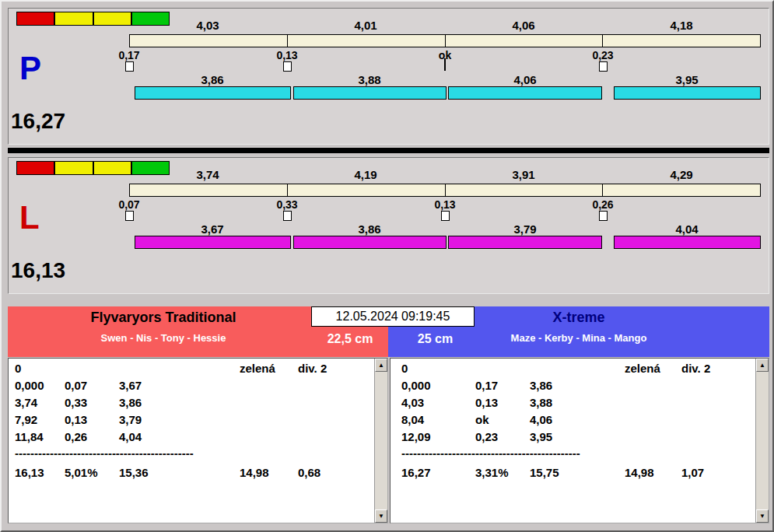 This screenshot has height=532, width=774. What do you see at coordinates (287, 205) in the screenshot?
I see `changeover-time-label: 0,33` at bounding box center [287, 205].